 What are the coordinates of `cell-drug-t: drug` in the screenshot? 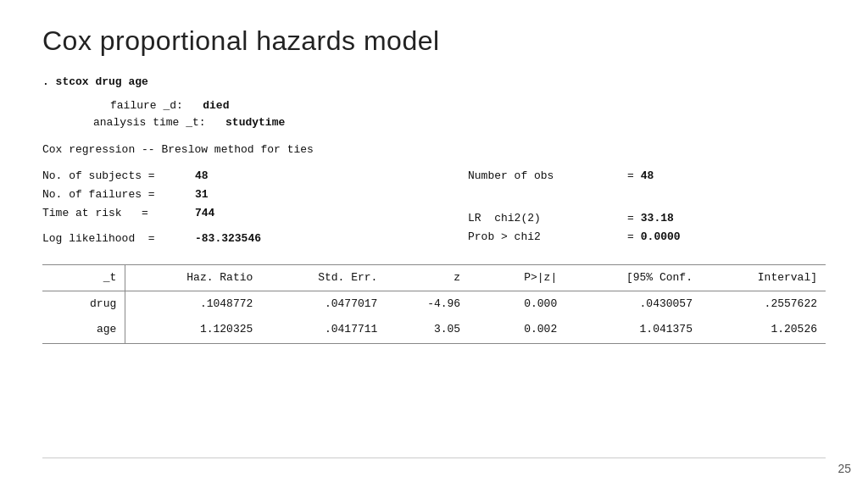 It's located at (84, 305).